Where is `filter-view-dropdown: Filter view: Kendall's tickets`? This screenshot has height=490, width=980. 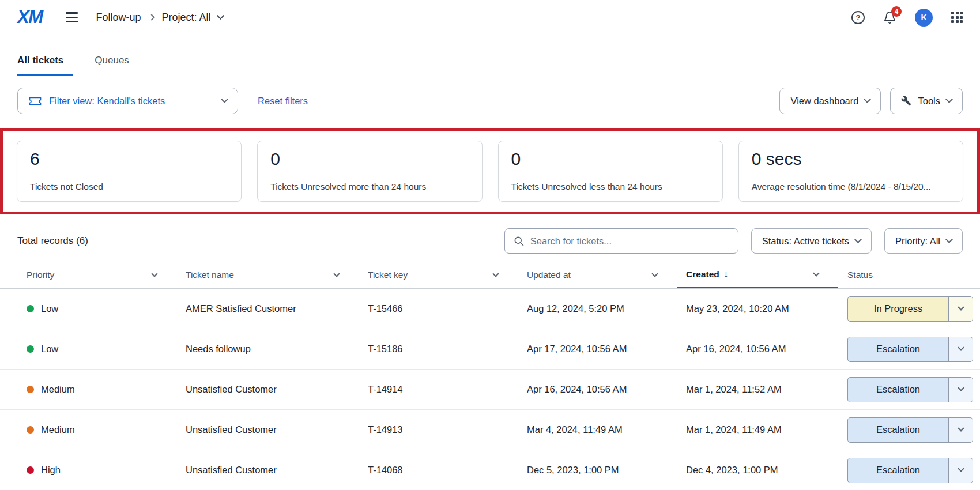 filter-view-dropdown: Filter view: Kendall's tickets is located at coordinates (128, 101).